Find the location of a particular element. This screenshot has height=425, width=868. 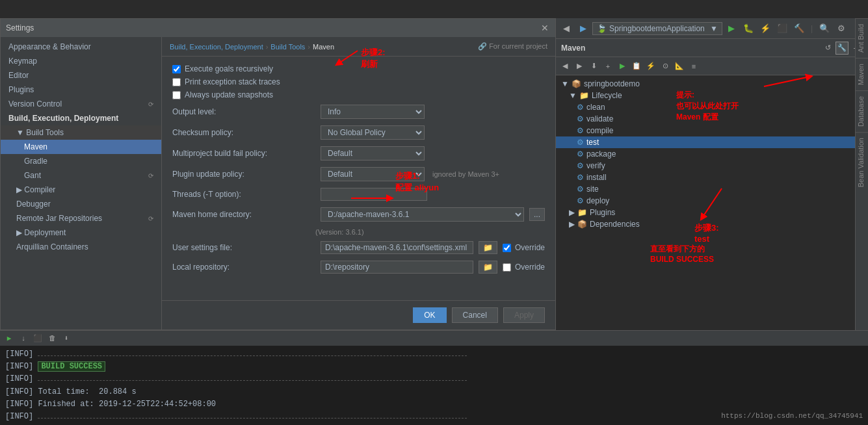

execute-goals-label: Execute goals recursively is located at coordinates (229, 69).